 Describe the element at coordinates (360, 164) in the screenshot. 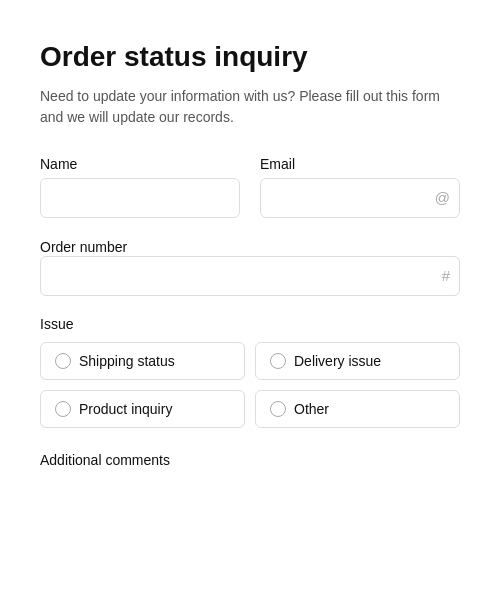

I see `email-label: Email` at that location.